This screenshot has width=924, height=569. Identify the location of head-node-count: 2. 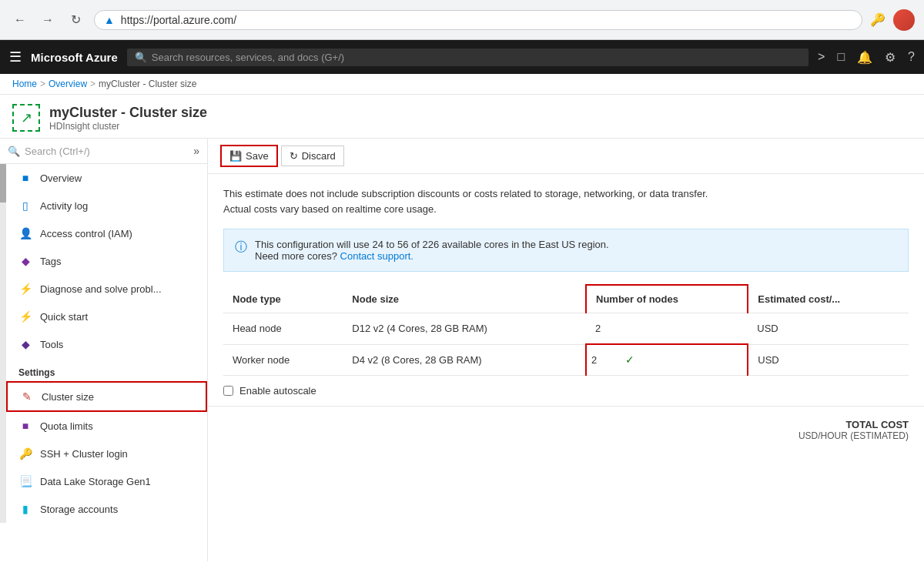
(667, 330).